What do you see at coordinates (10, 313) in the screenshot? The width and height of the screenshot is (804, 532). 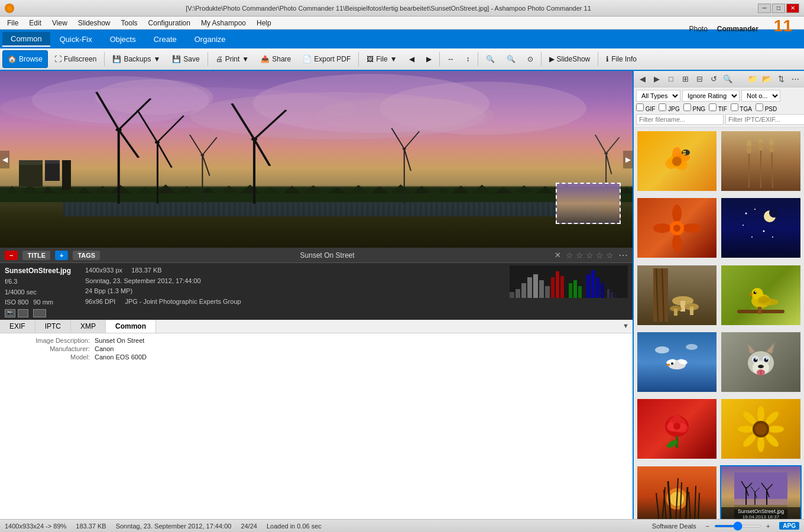 I see `camera-icon: 📷` at bounding box center [10, 313].